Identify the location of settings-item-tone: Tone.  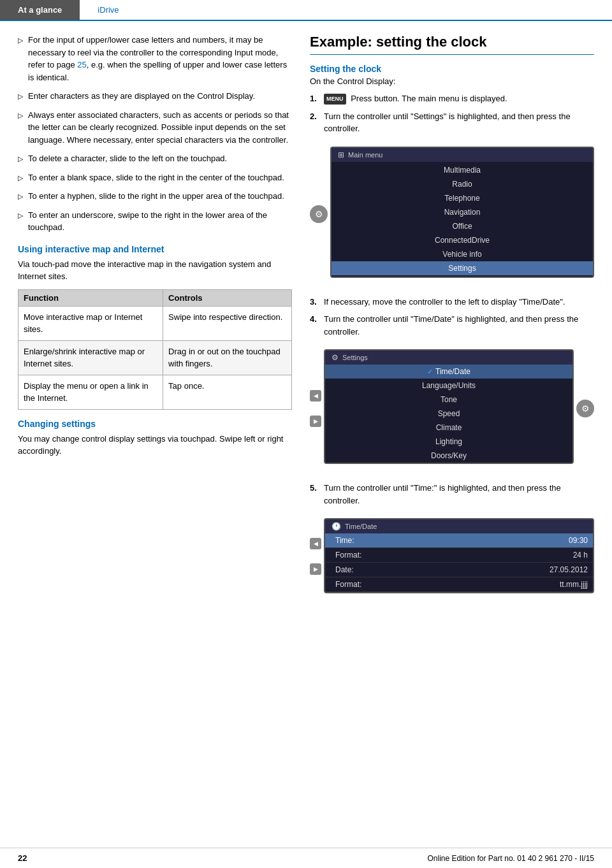
(449, 400).